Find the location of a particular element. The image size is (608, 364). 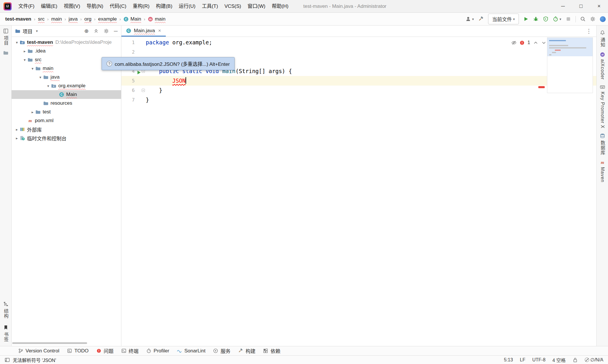

breadcrumb-item-Main: CMain is located at coordinates (132, 19).